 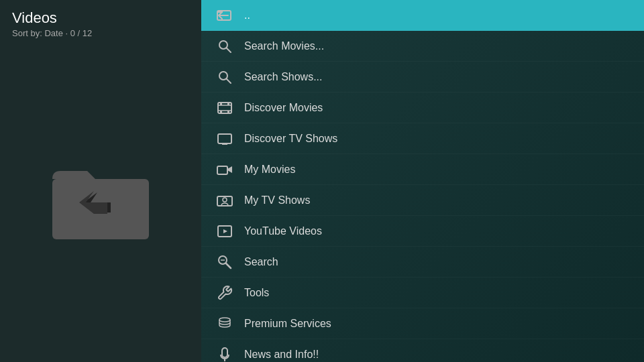 I want to click on menu-item-youtube: YouTube Videos, so click(x=423, y=231).